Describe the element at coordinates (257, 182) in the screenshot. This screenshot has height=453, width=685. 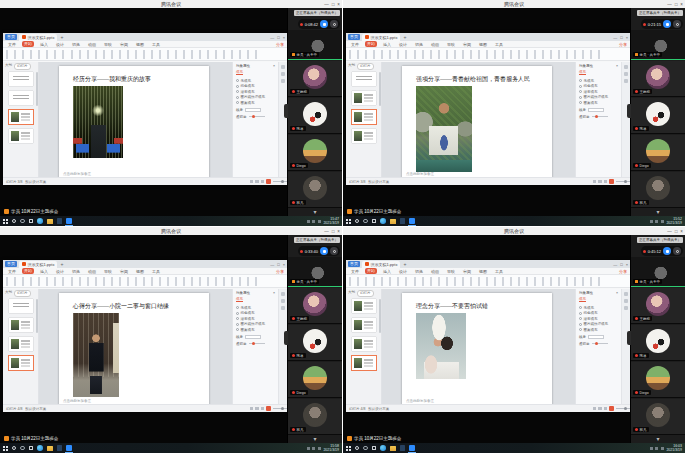
I see `sorter-view-icon` at that location.